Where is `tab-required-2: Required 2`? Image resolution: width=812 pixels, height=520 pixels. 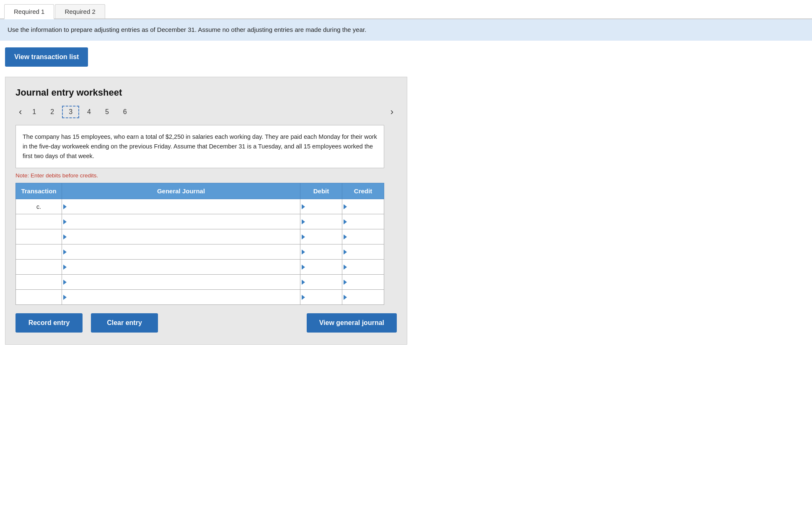
tab-required-2: Required 2 is located at coordinates (80, 11).